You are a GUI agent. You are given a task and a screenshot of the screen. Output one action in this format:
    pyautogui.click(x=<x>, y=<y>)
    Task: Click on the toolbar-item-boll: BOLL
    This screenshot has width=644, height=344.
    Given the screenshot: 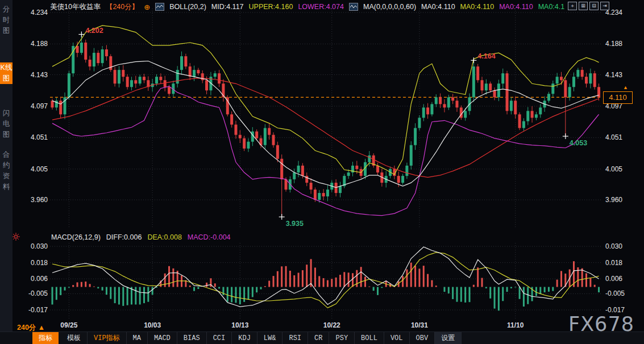 What is the action you would take?
    pyautogui.click(x=369, y=338)
    